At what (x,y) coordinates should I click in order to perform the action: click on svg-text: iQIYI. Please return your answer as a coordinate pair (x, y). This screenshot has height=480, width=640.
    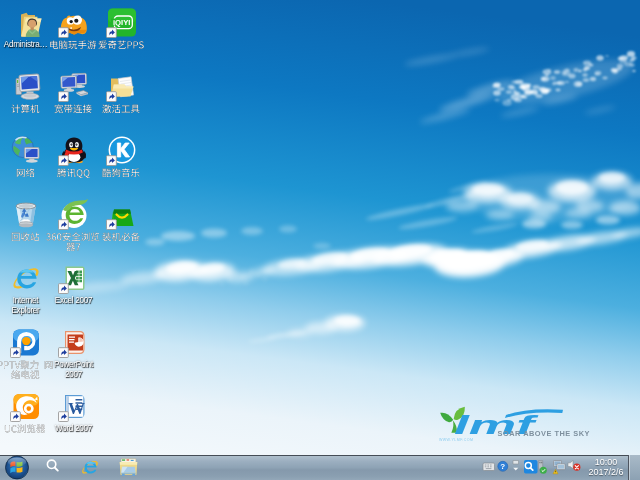
    Looking at the image, I should click on (121, 22).